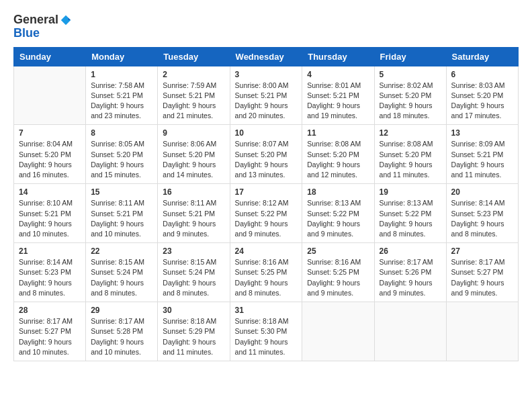 The width and height of the screenshot is (532, 411). I want to click on day-number: 28, so click(50, 310).